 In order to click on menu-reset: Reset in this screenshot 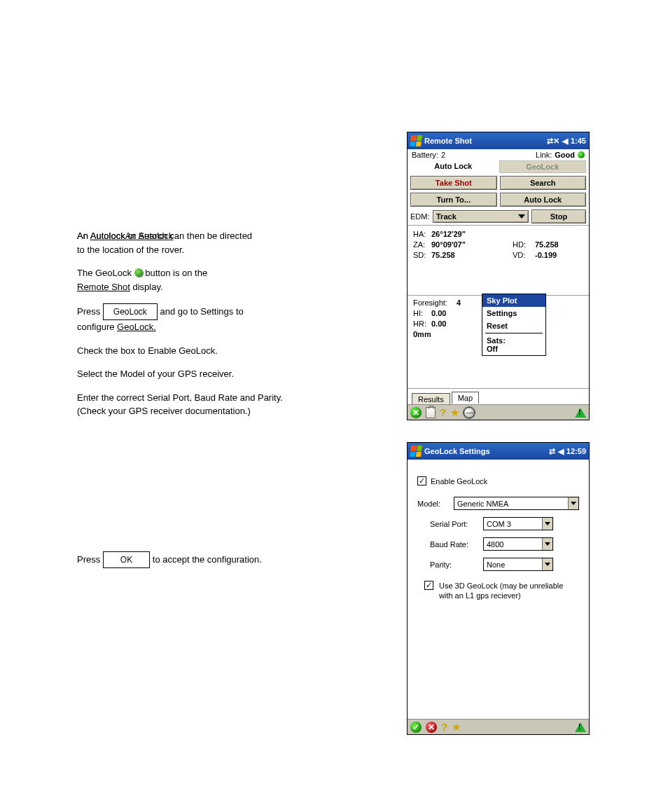, I will do `click(514, 326)`.